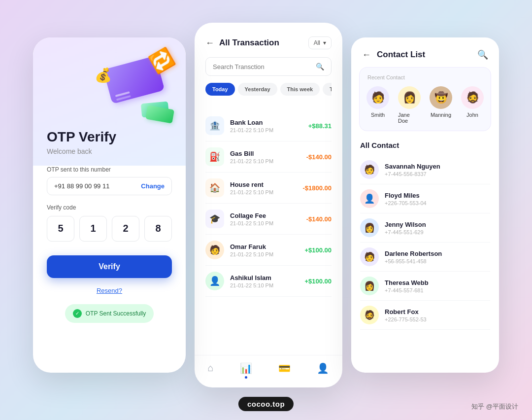 The image size is (532, 420). Describe the element at coordinates (409, 118) in the screenshot. I see `janedoe-name: Jane Doe` at that location.